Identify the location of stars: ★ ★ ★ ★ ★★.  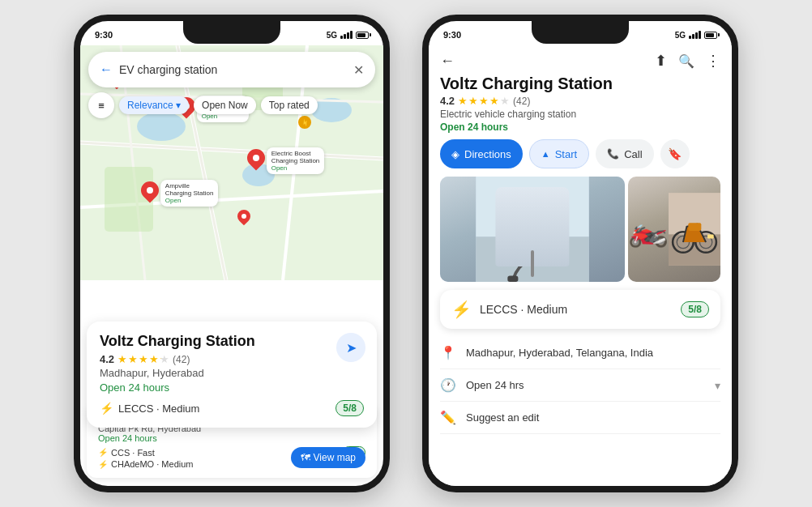
(143, 360).